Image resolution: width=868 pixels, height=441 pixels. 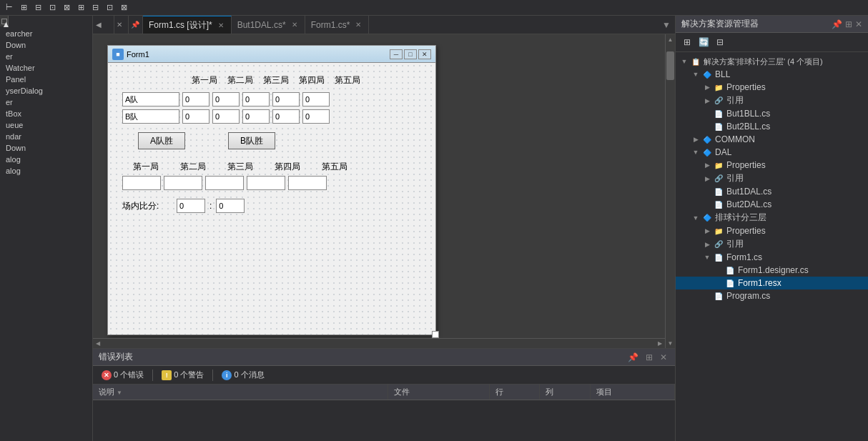 I want to click on error-panel-close-icon: ✕, so click(x=664, y=357).